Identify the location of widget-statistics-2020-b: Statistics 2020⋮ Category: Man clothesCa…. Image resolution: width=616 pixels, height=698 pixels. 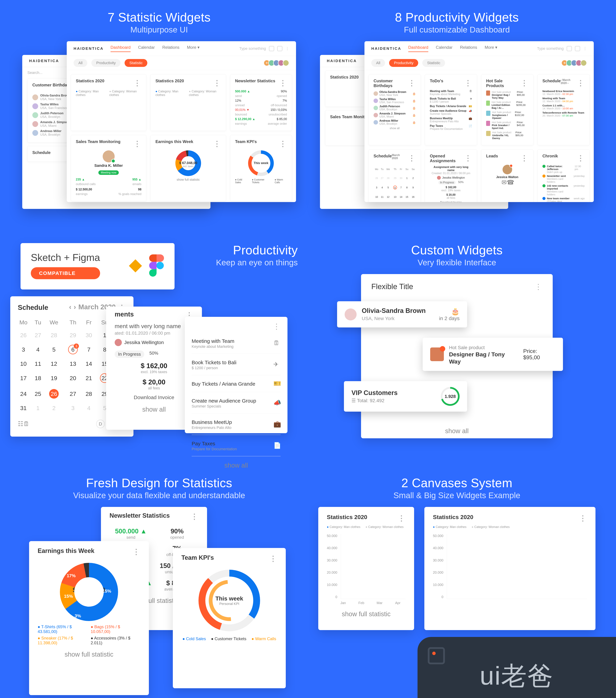
(188, 102).